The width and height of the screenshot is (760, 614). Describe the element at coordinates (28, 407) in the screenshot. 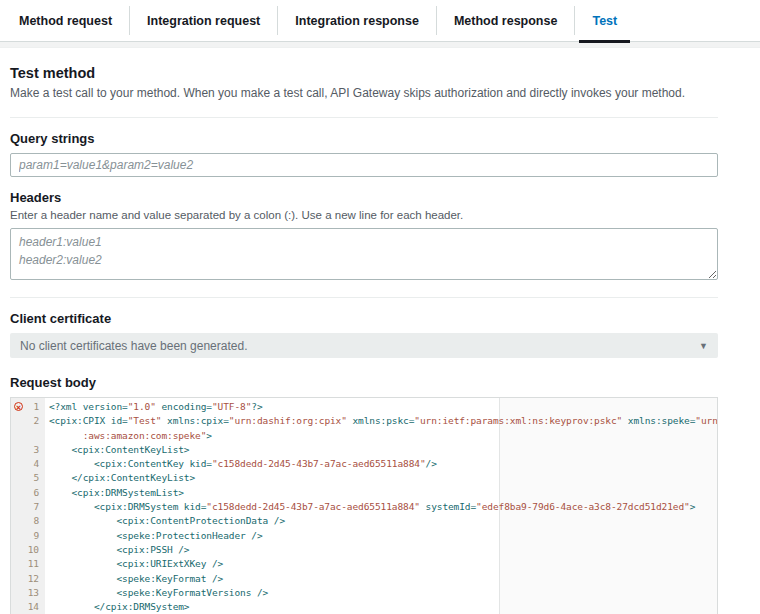

I see `line-number: ✕1` at that location.